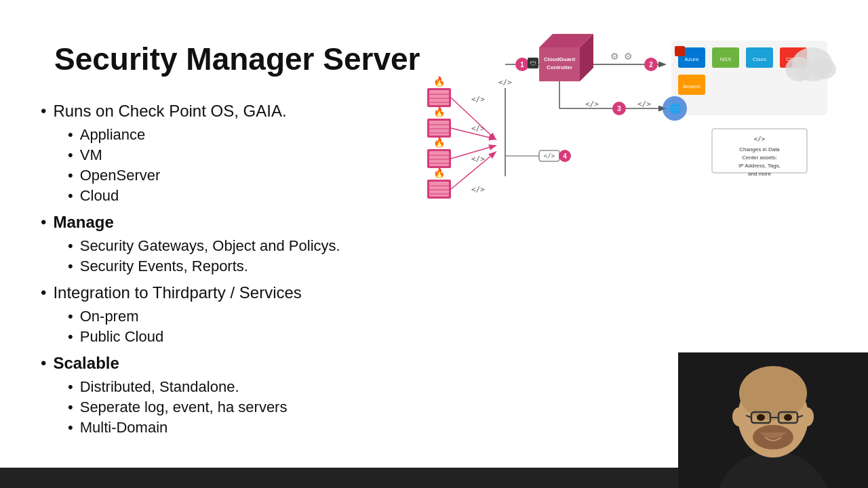  Describe the element at coordinates (251, 176) in the screenshot. I see `sub-item-openserver: • OpenServer` at that location.